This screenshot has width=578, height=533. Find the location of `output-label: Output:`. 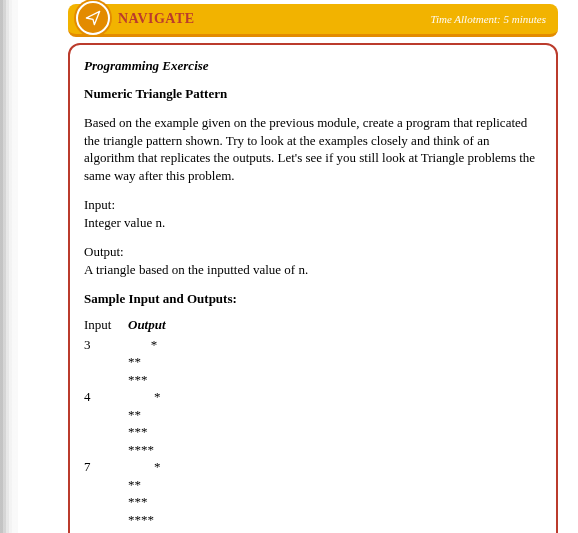

output-label: Output: is located at coordinates (313, 252).